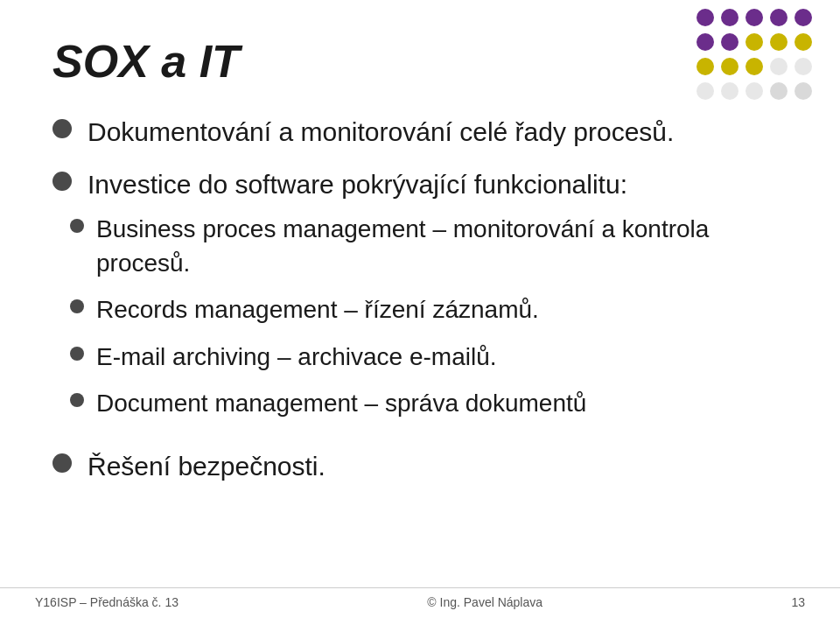 This screenshot has width=840, height=625. I want to click on sub-bullet-text-2: Records management – řízení záznamů., so click(318, 310).